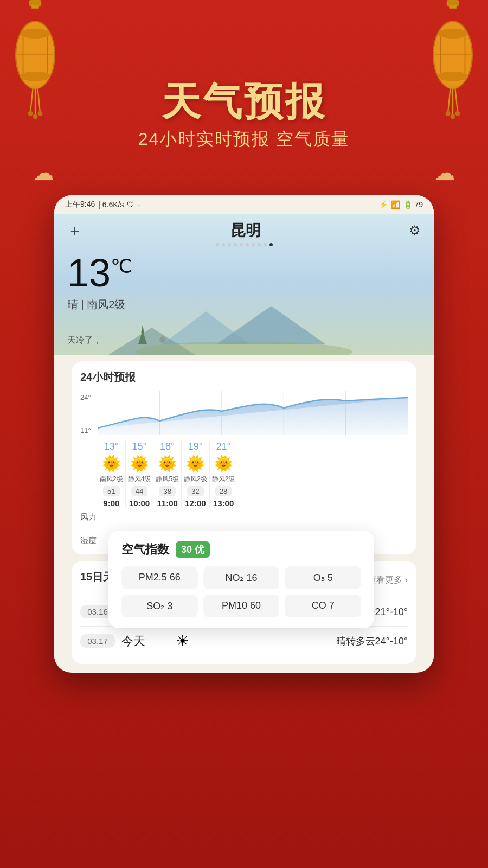 Image resolution: width=488 pixels, height=868 pixels. I want to click on h-time-2: 11:00, so click(168, 503).